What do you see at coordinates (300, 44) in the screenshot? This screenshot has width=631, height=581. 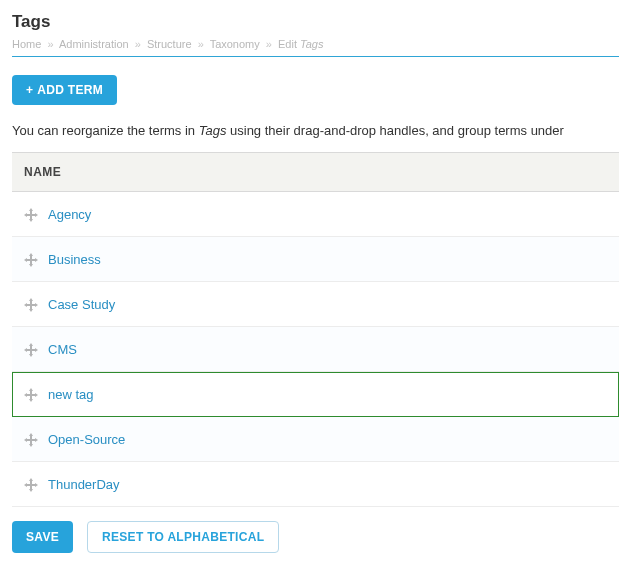 I see `breadcrumb-current: Edit Tags` at bounding box center [300, 44].